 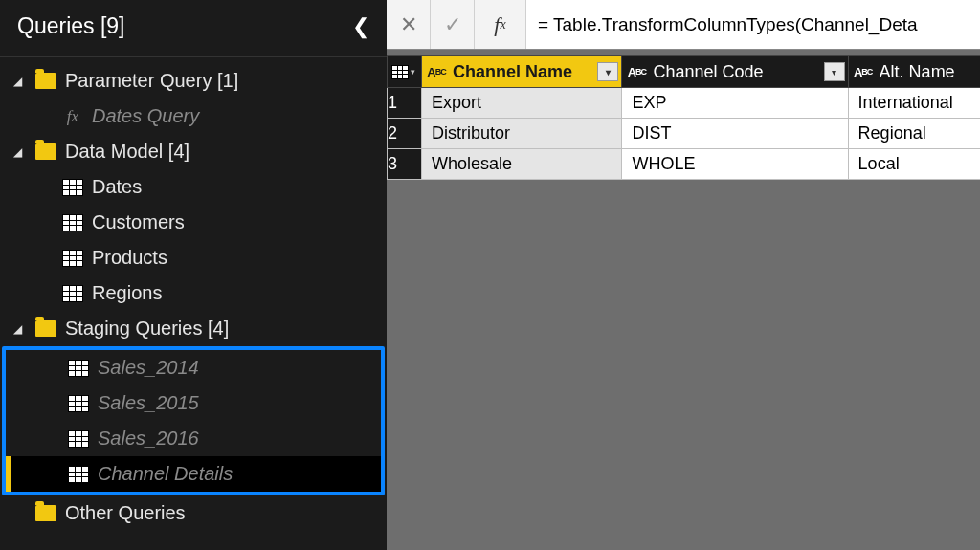 What do you see at coordinates (130, 258) in the screenshot?
I see `query-label: Products` at bounding box center [130, 258].